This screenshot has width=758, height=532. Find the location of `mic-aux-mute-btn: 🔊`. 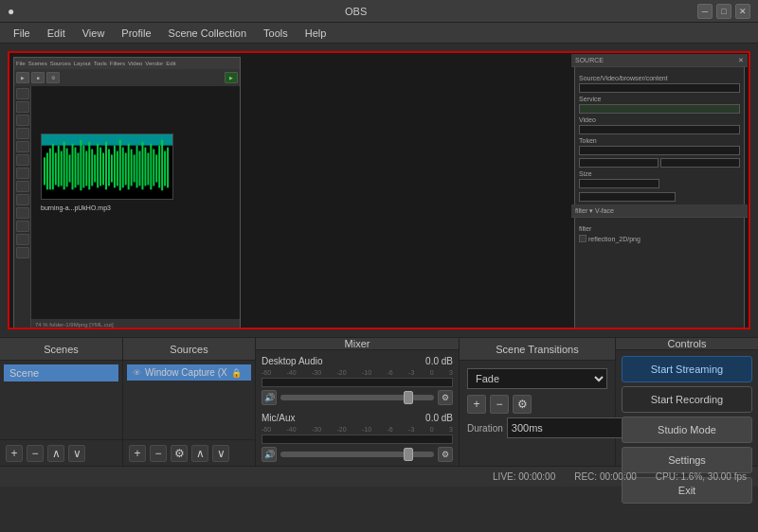

mic-aux-mute-btn: 🔊 is located at coordinates (269, 454).